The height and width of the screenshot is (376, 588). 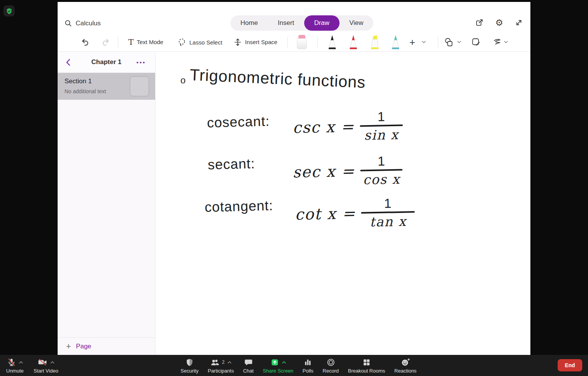 What do you see at coordinates (106, 86) in the screenshot?
I see `section-list-item-selected: Section 1 No additional text` at bounding box center [106, 86].